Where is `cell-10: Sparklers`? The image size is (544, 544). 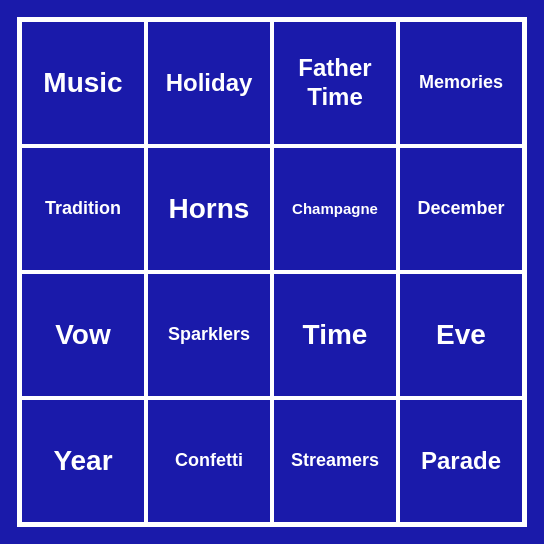 cell-10: Sparklers is located at coordinates (209, 335).